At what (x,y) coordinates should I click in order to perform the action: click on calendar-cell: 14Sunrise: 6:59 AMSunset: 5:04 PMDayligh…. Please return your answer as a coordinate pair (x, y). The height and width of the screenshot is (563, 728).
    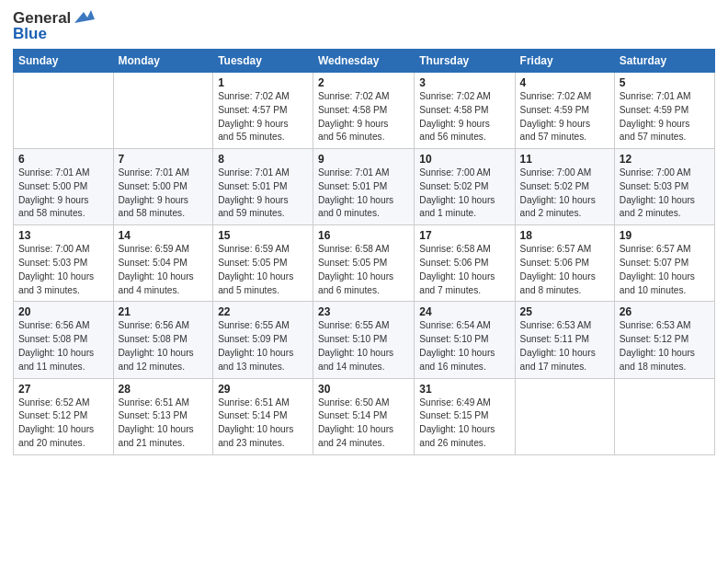
    Looking at the image, I should click on (164, 263).